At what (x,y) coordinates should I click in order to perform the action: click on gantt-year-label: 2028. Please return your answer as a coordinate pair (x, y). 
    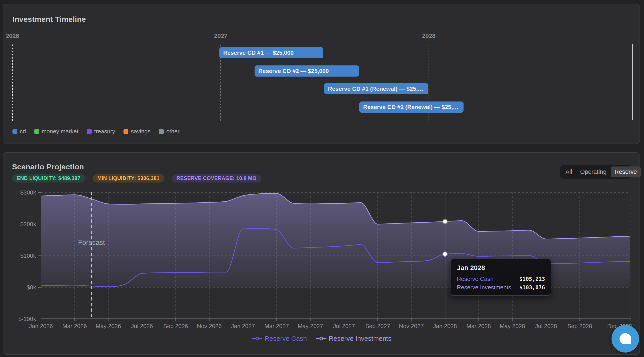
    Looking at the image, I should click on (429, 36).